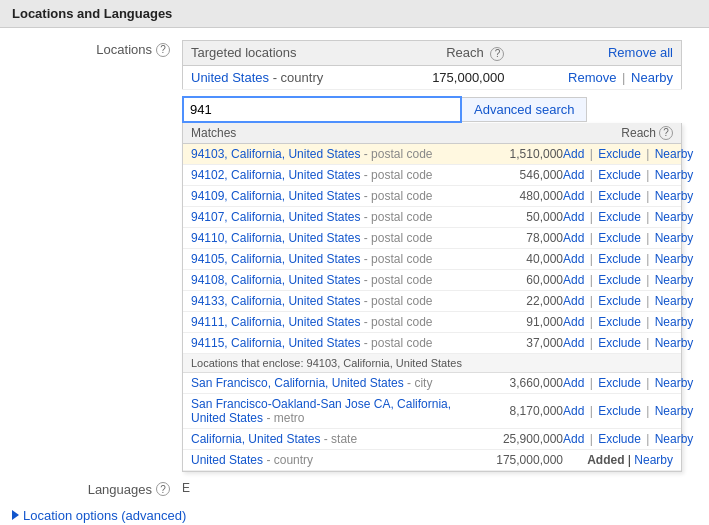 This screenshot has width=709, height=525. What do you see at coordinates (592, 78) in the screenshot?
I see `targeted-action-remove: Remove` at bounding box center [592, 78].